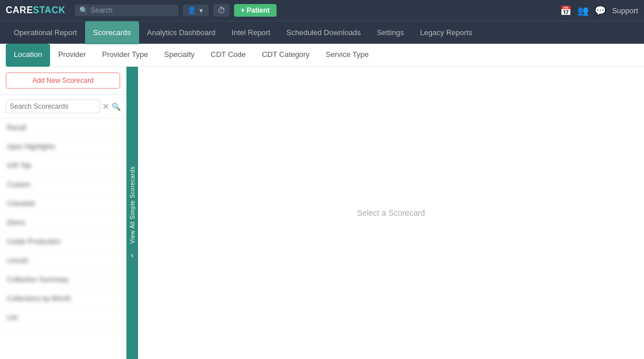 The width and height of the screenshot is (644, 359). Describe the element at coordinates (322, 10) in the screenshot. I see `top-nav: CARESTACK 🔍 👤 ▼ ⏱ + Patient 📅 👥 💬 Suppor…` at that location.